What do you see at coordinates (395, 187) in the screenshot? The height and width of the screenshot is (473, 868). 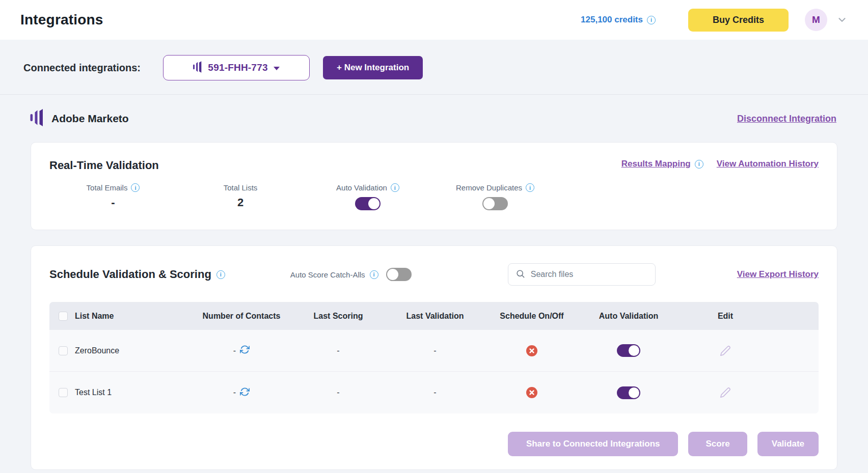 I see `auto-validation-info-icon` at bounding box center [395, 187].